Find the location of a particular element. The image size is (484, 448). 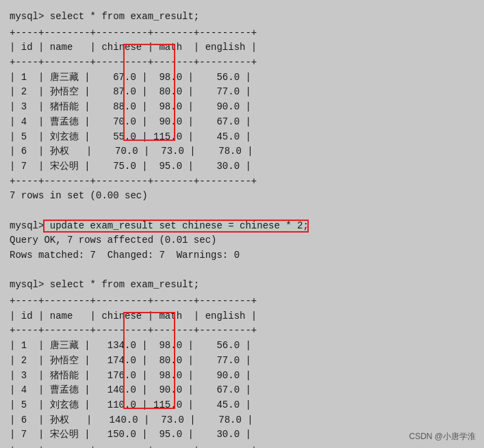

table1-row-7: | 7 | 宋公明 | 75.0 | 95.0 | 30.0 | is located at coordinates (133, 167).